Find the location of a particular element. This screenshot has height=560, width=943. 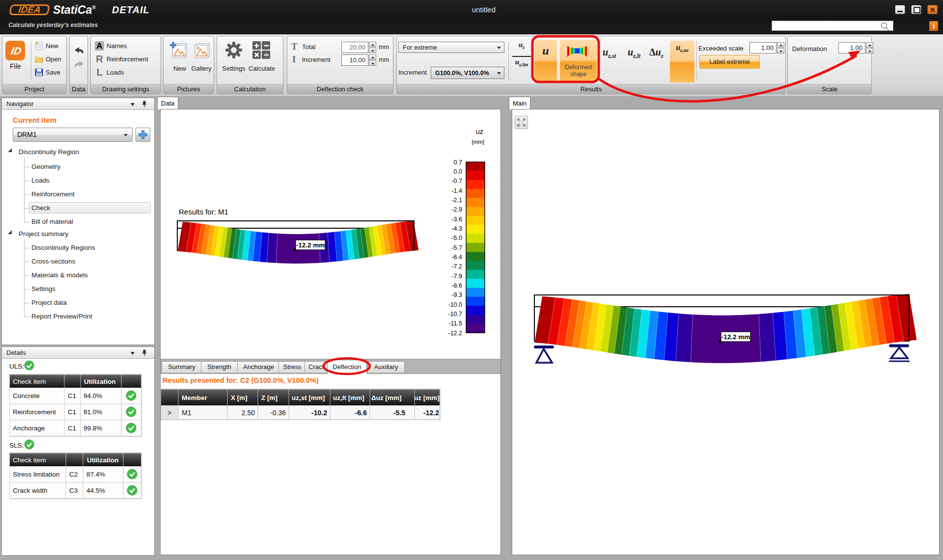

svg-text: -4.3 is located at coordinates (457, 229).